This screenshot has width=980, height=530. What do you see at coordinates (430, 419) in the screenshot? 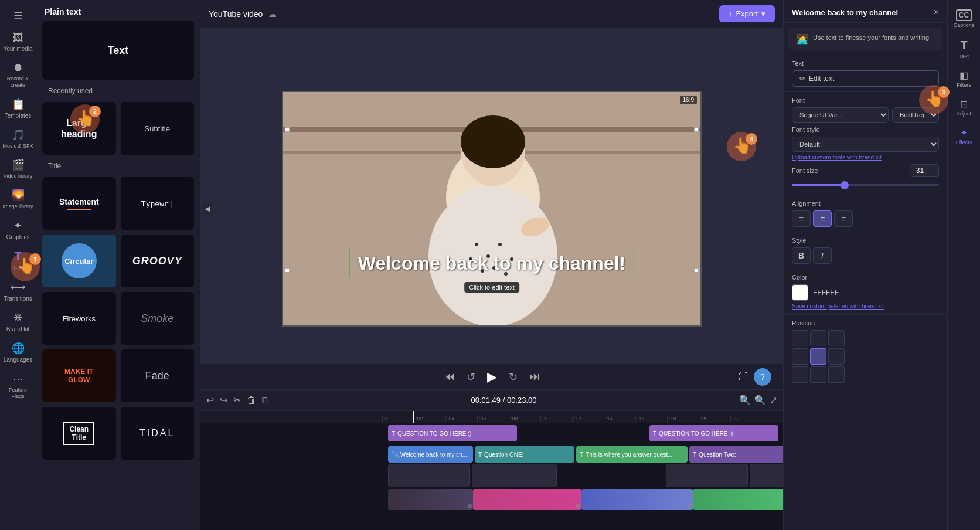
I see `ruler-mark-02: :02` at bounding box center [430, 419].